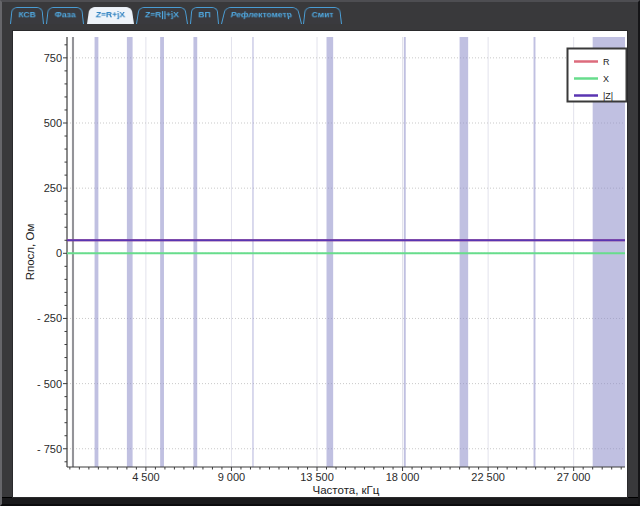 Image resolution: width=640 pixels, height=506 pixels. What do you see at coordinates (317, 477) in the screenshot?
I see `svg-text: 13 500` at bounding box center [317, 477].